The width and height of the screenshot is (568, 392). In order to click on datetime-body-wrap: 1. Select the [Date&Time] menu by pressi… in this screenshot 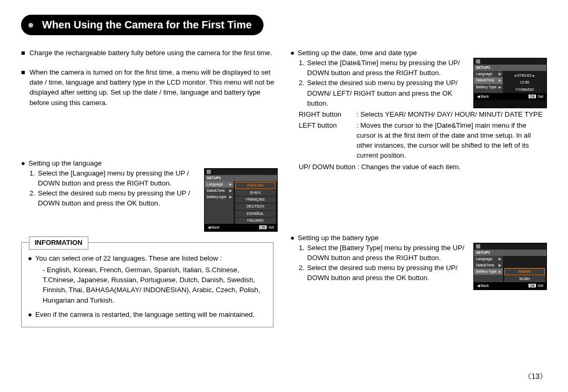, I will do `click(419, 83)`.